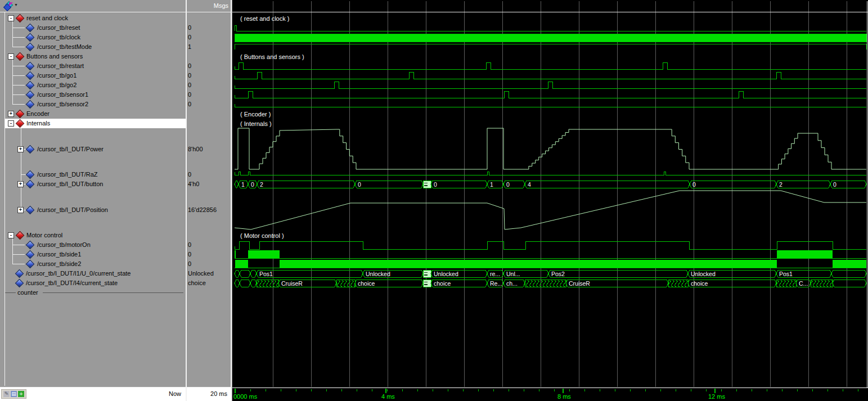 This screenshot has height=401, width=868. Describe the element at coordinates (209, 273) in the screenshot. I see `signal-value: Unlocked` at that location.